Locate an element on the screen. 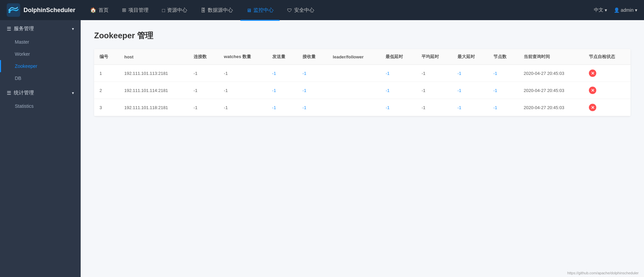 The width and height of the screenshot is (644, 277). sidebar-group-service-left: ☰ 服务管理 is located at coordinates (20, 29).